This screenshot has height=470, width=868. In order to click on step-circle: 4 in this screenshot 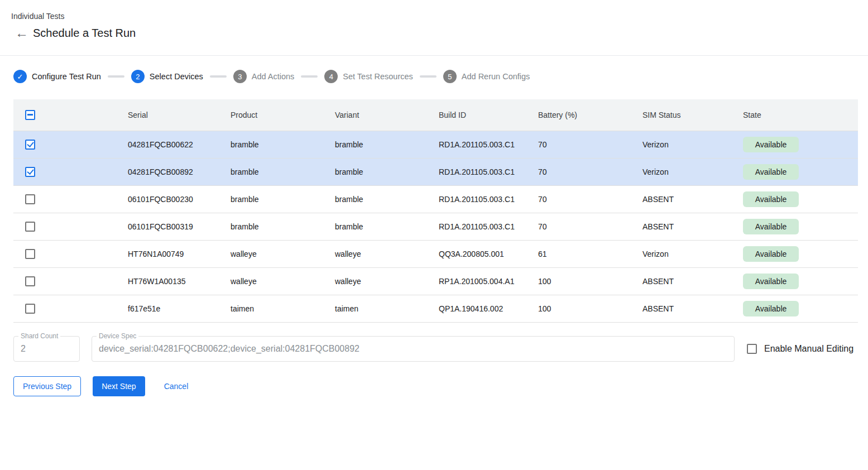, I will do `click(331, 76)`.